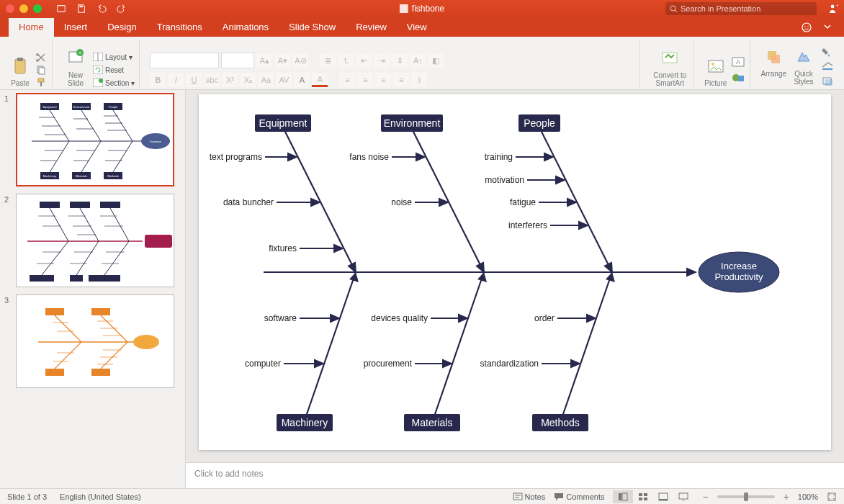 The image size is (844, 504). What do you see at coordinates (623, 497) in the screenshot?
I see `normal-view-button` at bounding box center [623, 497].